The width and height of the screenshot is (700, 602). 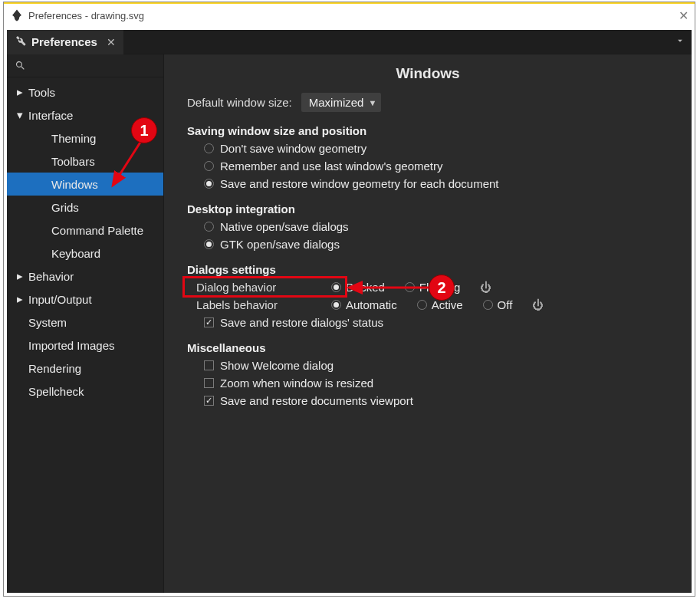 I want to click on radio-save-each: Save and restore window geometry for eac…, so click(x=436, y=184).